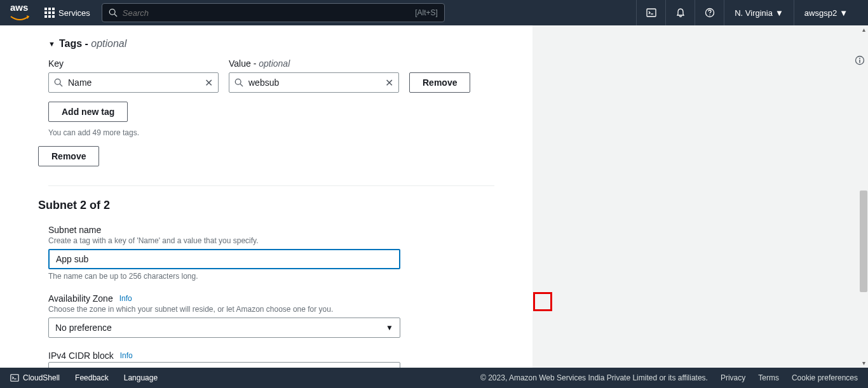  I want to click on tag-value-input, so click(314, 83).